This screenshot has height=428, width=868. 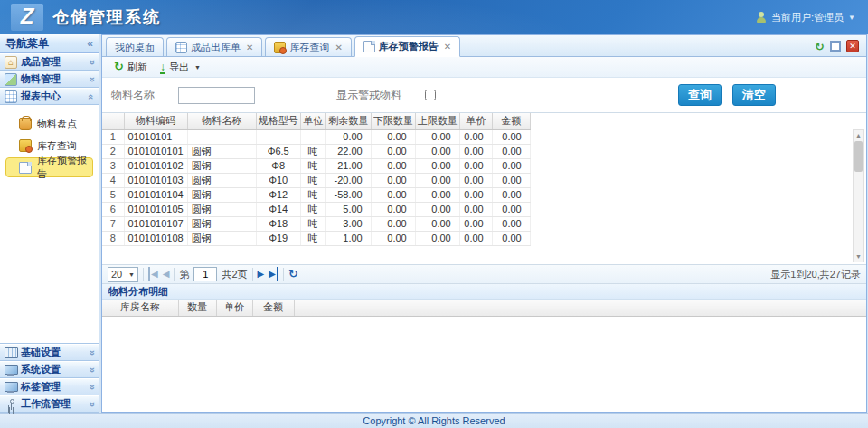 What do you see at coordinates (135, 47) in the screenshot?
I see `tab-my-desktop: 我的桌面` at bounding box center [135, 47].